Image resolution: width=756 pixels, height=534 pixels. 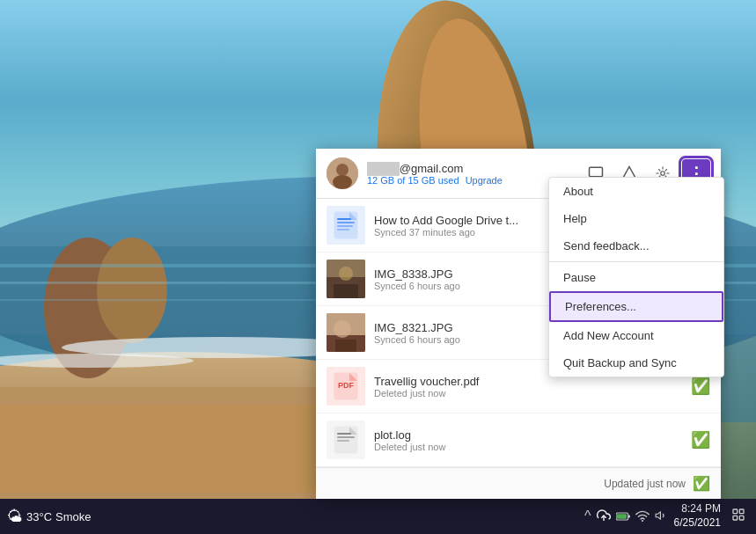 What do you see at coordinates (484, 180) in the screenshot?
I see `upgrade-link: Upgrade` at bounding box center [484, 180].